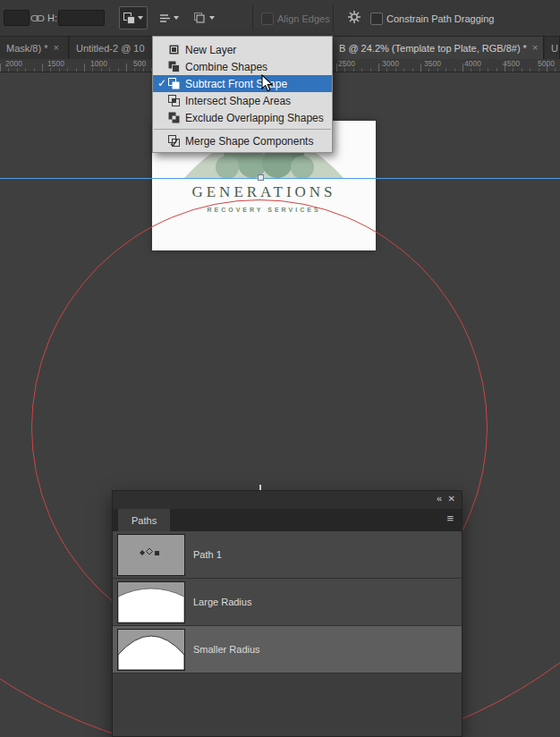  I want to click on document-tab-1: Mask/8) * ×, so click(34, 48).